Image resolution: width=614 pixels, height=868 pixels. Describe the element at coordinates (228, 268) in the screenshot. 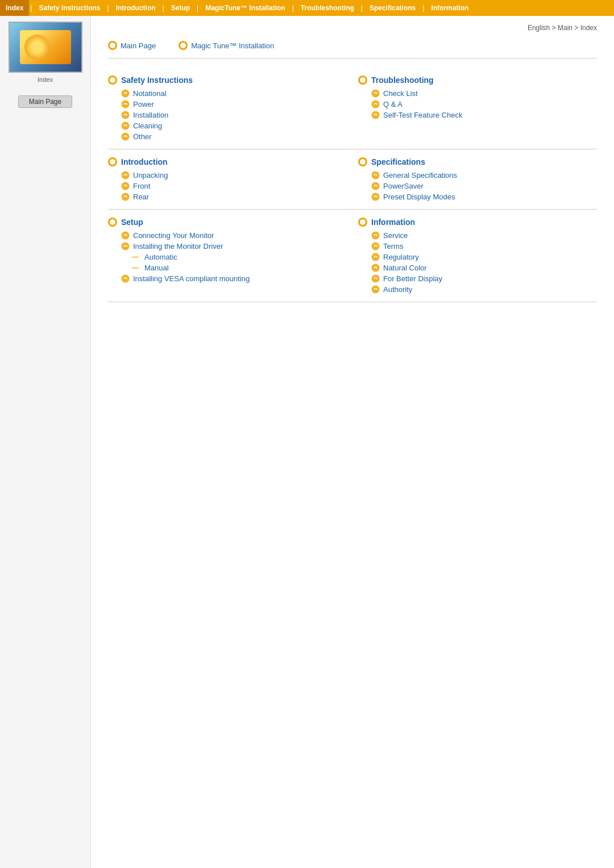

I see `sub-item-4-3: —Manual` at that location.